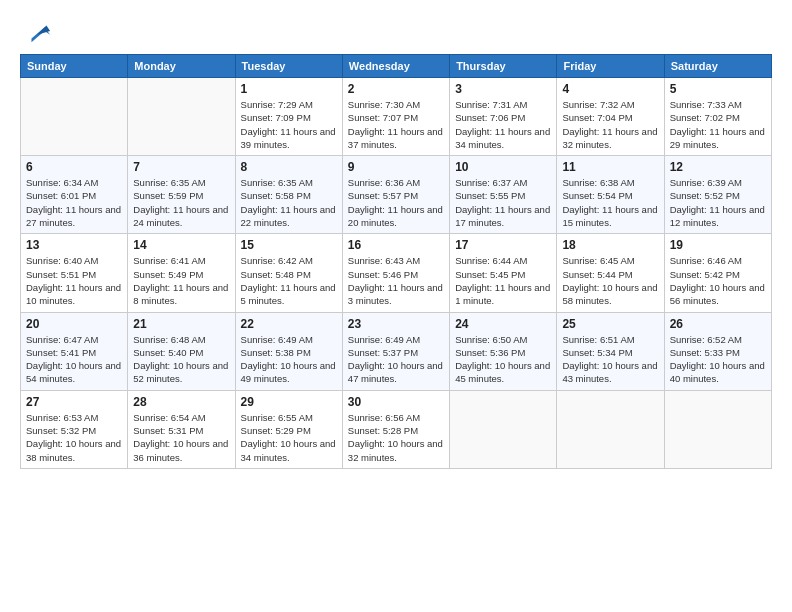 The width and height of the screenshot is (792, 612). I want to click on day-number: 6, so click(74, 167).